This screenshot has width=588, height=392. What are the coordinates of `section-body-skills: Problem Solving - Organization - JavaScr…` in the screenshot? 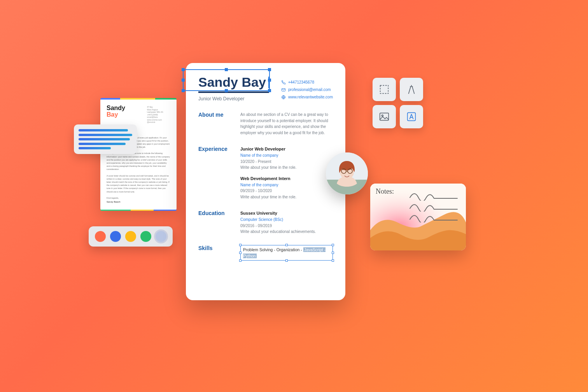 It's located at (287, 253).